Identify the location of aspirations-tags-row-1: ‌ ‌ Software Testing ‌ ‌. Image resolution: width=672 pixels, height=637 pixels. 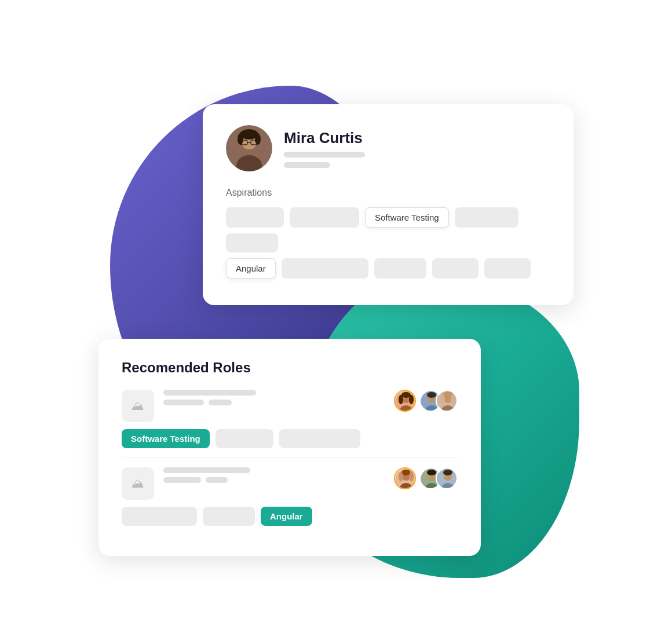
(388, 230).